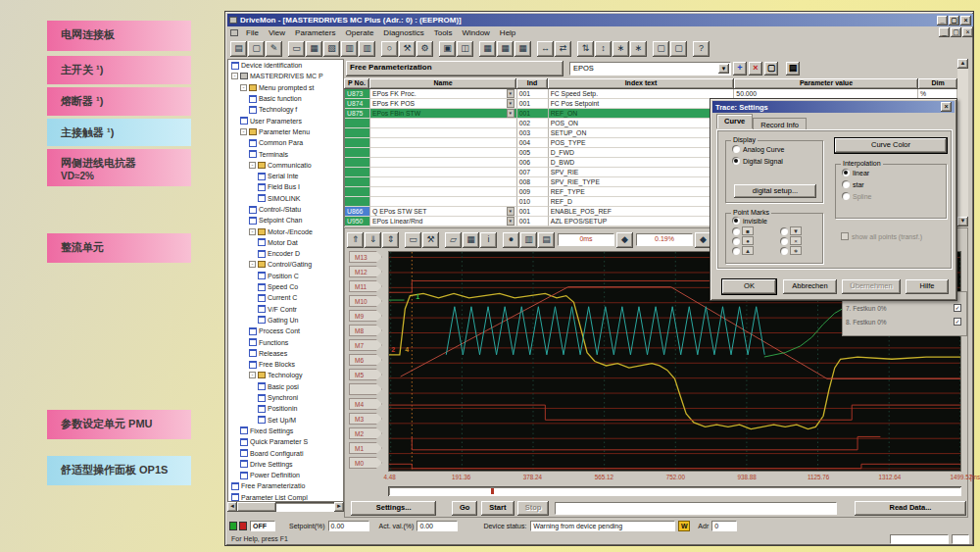 Image resolution: width=980 pixels, height=552 pixels. I want to click on trace-horizontal-scrollbar, so click(674, 491).